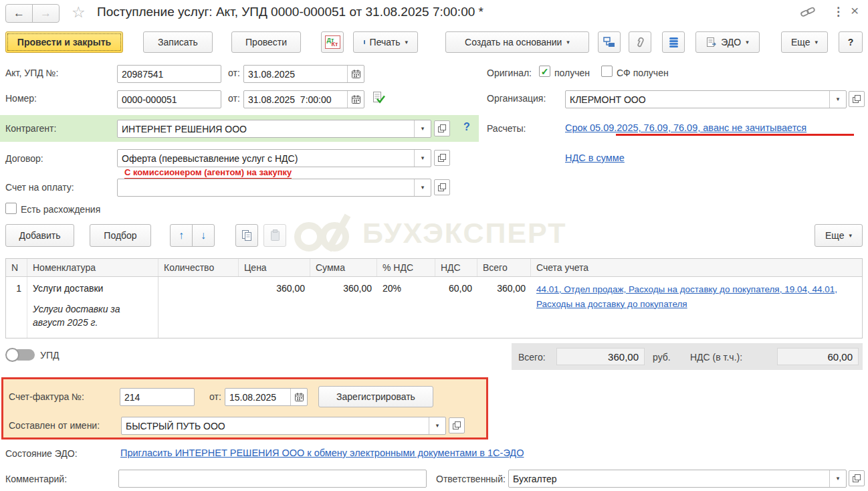 This screenshot has width=868, height=491. I want to click on original-received-checkbox: ✓, so click(544, 71).